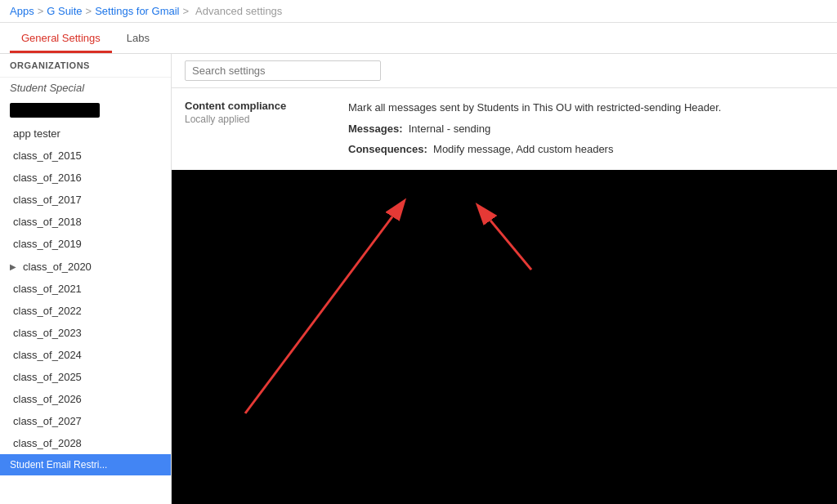 This screenshot has height=504, width=837. I want to click on sidebar-item-class-2015: class_of_2015, so click(85, 155).